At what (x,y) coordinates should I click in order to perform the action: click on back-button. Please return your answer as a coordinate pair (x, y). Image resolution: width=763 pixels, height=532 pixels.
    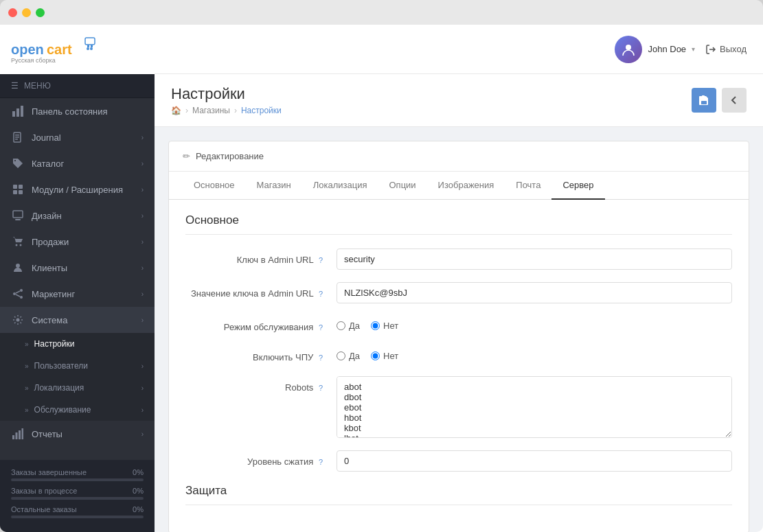
    Looking at the image, I should click on (734, 100).